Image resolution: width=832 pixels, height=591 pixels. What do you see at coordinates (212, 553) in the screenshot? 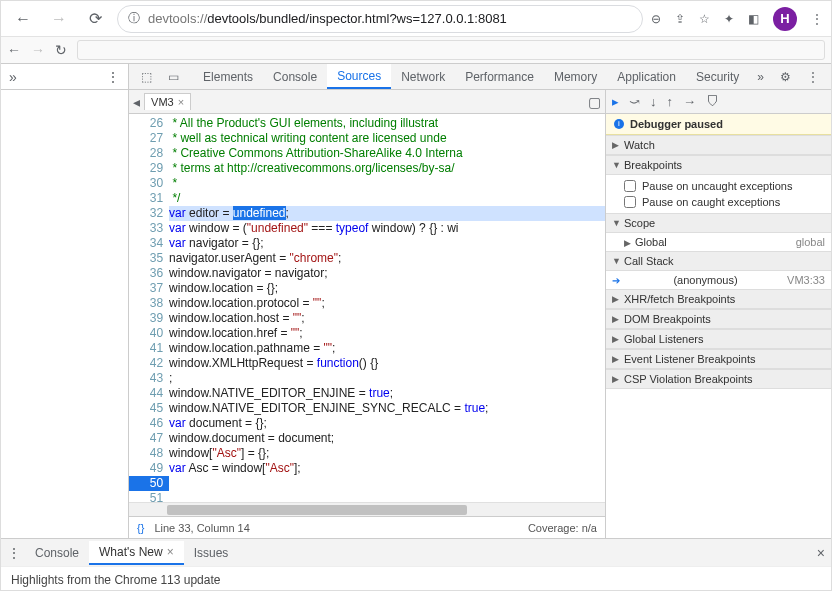
I see `drawer-tab-issues: Issues` at bounding box center [212, 553].